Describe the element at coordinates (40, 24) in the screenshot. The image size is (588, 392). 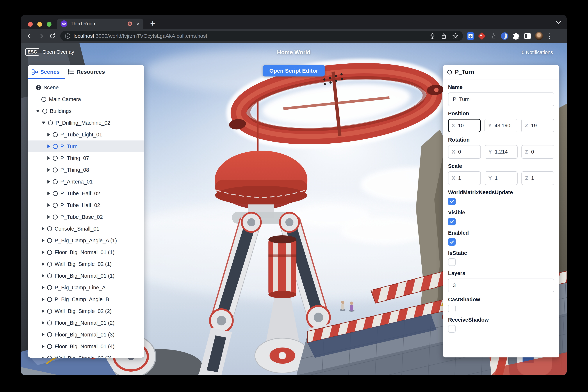
I see `minimize-window-button` at that location.